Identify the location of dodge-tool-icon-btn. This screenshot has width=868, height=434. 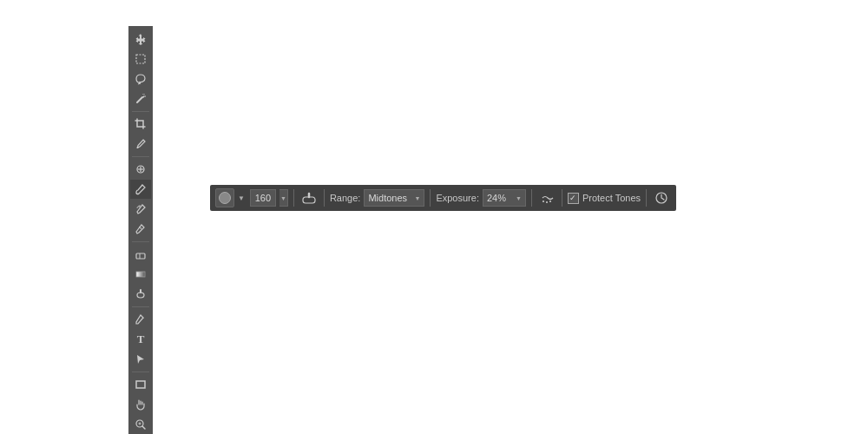
(309, 198).